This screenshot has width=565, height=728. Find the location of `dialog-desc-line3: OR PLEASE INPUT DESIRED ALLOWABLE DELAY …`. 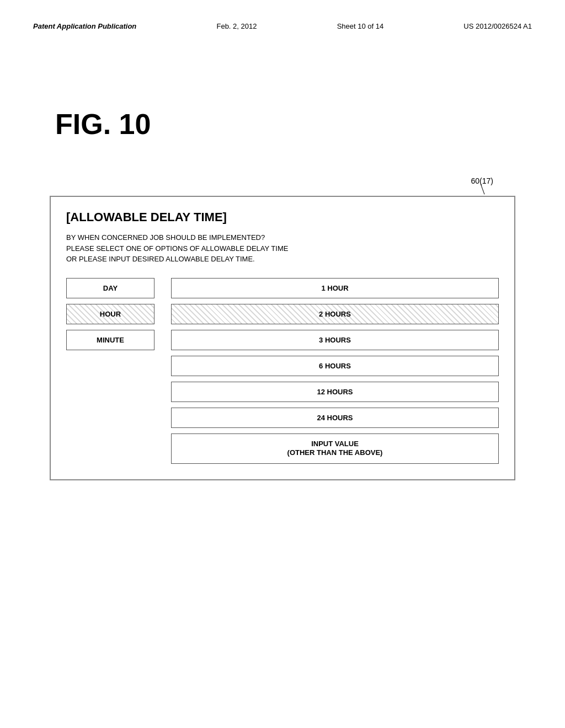

dialog-desc-line3: OR PLEASE INPUT DESIRED ALLOWABLE DELAY … is located at coordinates (161, 259).